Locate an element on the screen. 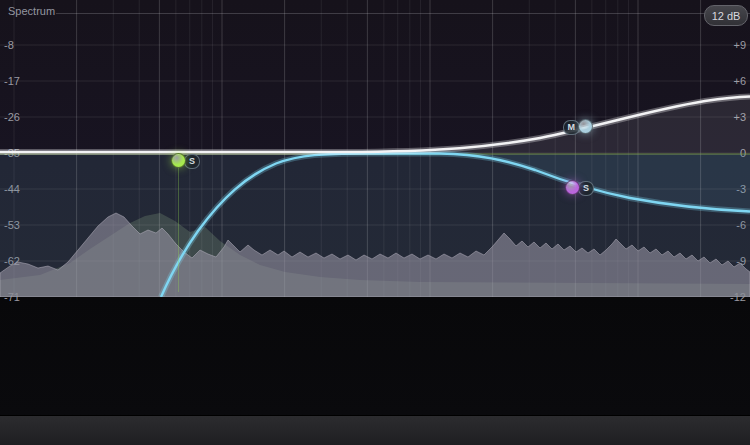 This screenshot has height=445, width=750. high-shelf-side-band-channel-badge: S is located at coordinates (586, 188).